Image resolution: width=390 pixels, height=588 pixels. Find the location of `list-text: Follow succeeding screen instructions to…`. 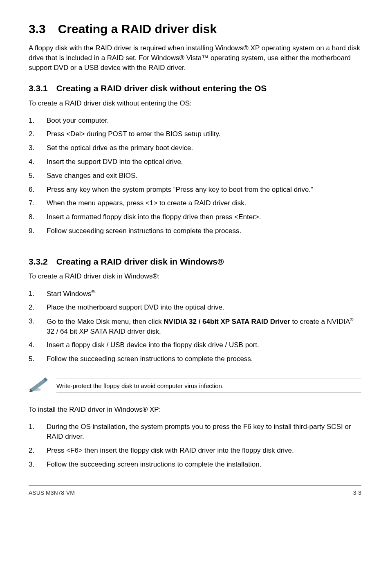

list-text: Follow succeeding screen instructions to… is located at coordinates (204, 231).